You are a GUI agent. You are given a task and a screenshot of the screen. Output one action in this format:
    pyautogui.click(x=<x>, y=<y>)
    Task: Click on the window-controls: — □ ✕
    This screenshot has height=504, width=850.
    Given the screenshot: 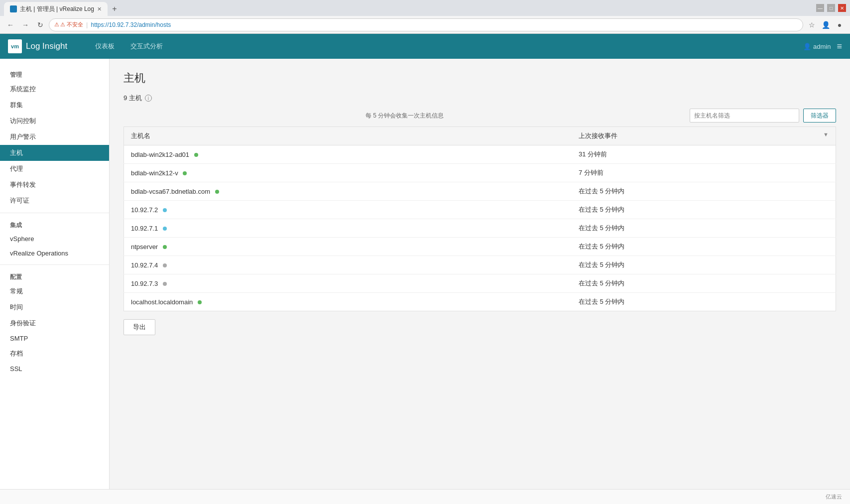 What is the action you would take?
    pyautogui.click(x=831, y=8)
    